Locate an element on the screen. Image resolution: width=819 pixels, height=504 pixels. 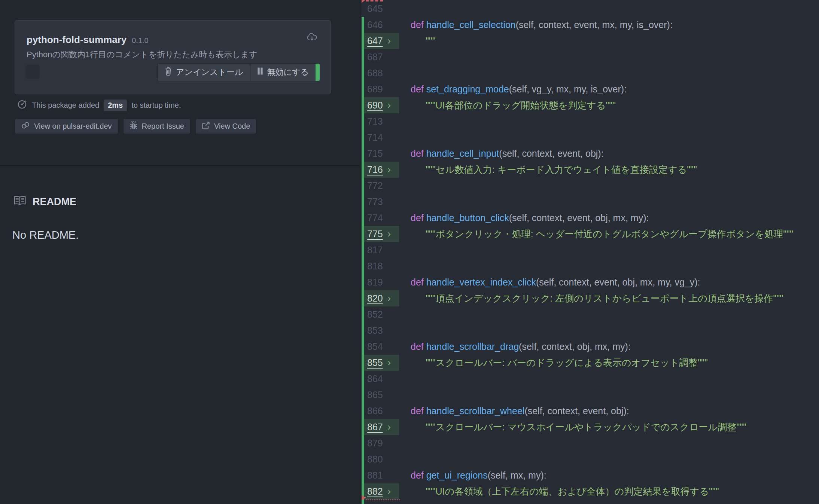
code-line-row: 773 is located at coordinates (590, 202).